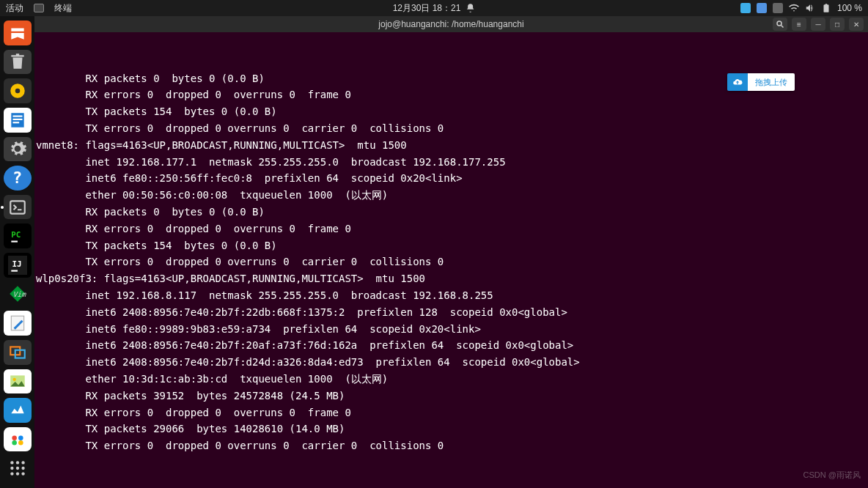 This screenshot has width=868, height=488. I want to click on tray-app-2-icon, so click(762, 8).